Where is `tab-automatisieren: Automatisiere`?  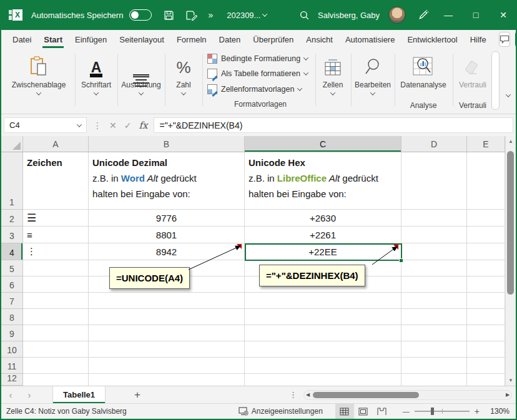
tab-automatisieren: Automatisiere is located at coordinates (370, 40).